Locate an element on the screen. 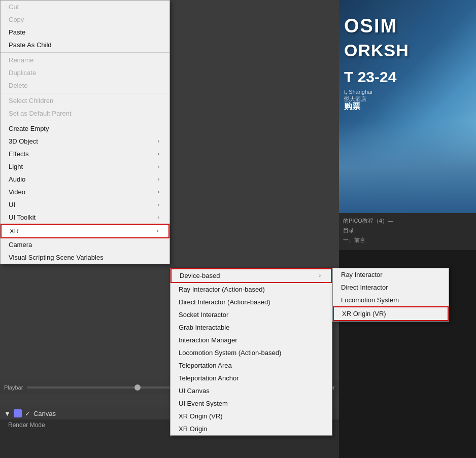 The width and height of the screenshot is (476, 458). submenu-xr: Device-based › Ray Interactor (Action-ba… is located at coordinates (251, 352).